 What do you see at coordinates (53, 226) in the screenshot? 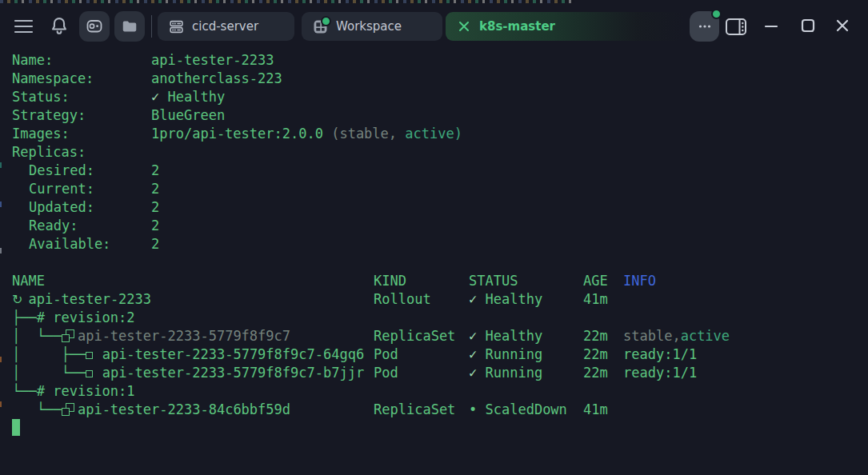
I see `terminal-text: Ready:` at bounding box center [53, 226].